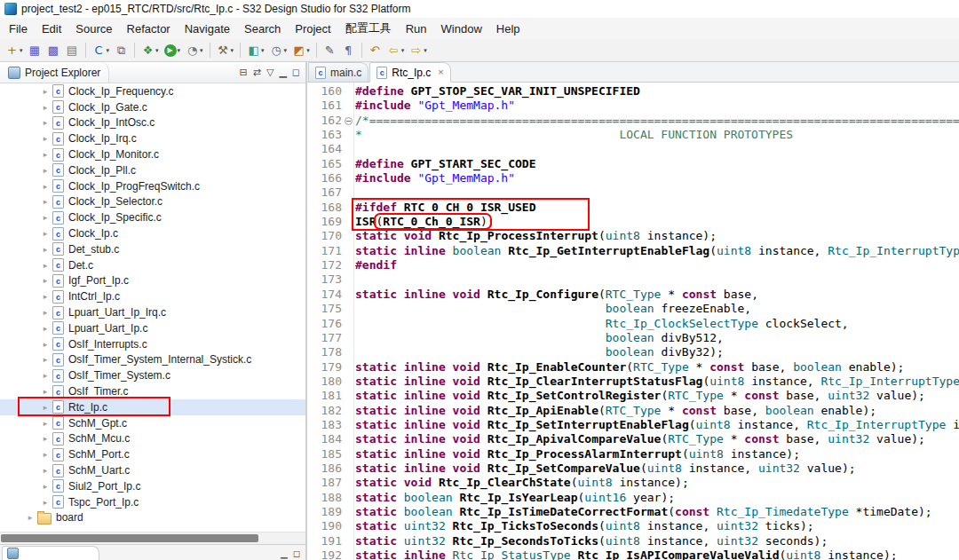  What do you see at coordinates (194, 50) in the screenshot?
I see `profile-button: ◔▾` at bounding box center [194, 50].